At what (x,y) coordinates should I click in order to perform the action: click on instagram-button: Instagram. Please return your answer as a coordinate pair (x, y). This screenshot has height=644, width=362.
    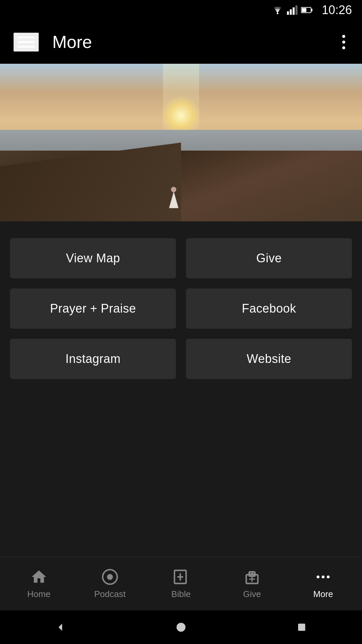
    Looking at the image, I should click on (93, 359).